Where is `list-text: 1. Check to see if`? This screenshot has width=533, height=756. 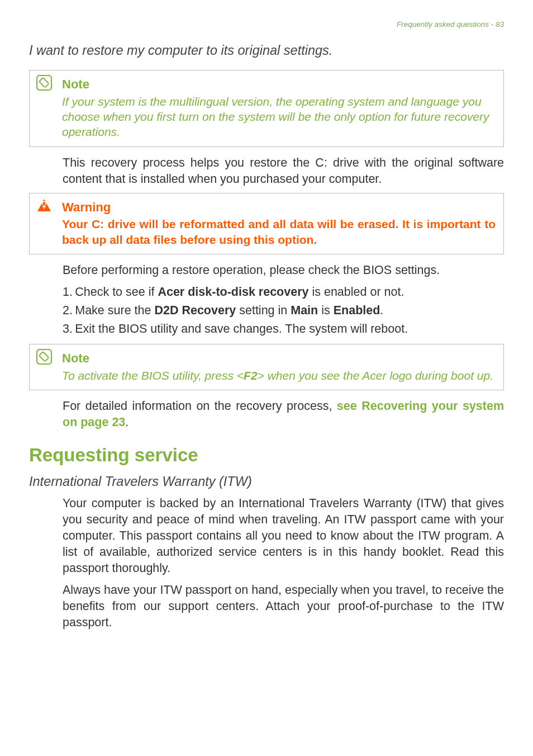
list-text: 1. Check to see if is located at coordinates (110, 292).